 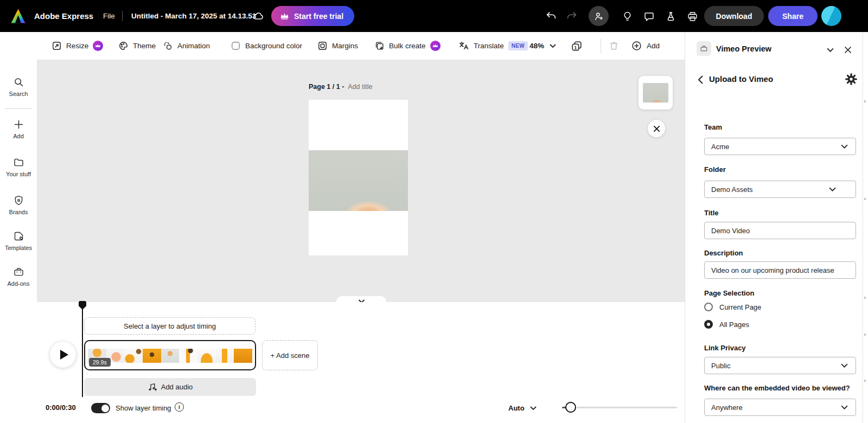 What do you see at coordinates (493, 46) in the screenshot?
I see `translate-button: Translate NEW` at bounding box center [493, 46].